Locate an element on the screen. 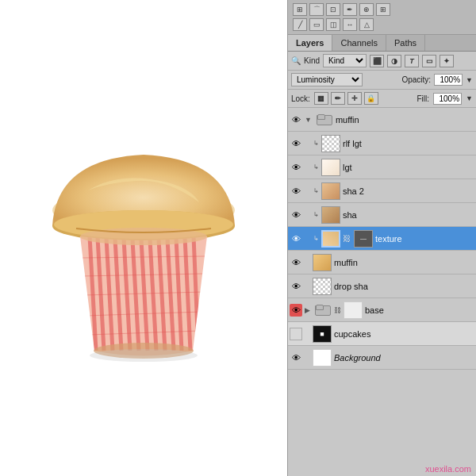 This screenshot has height=476, width=476. eye-icon-background: 👁 is located at coordinates (296, 358).